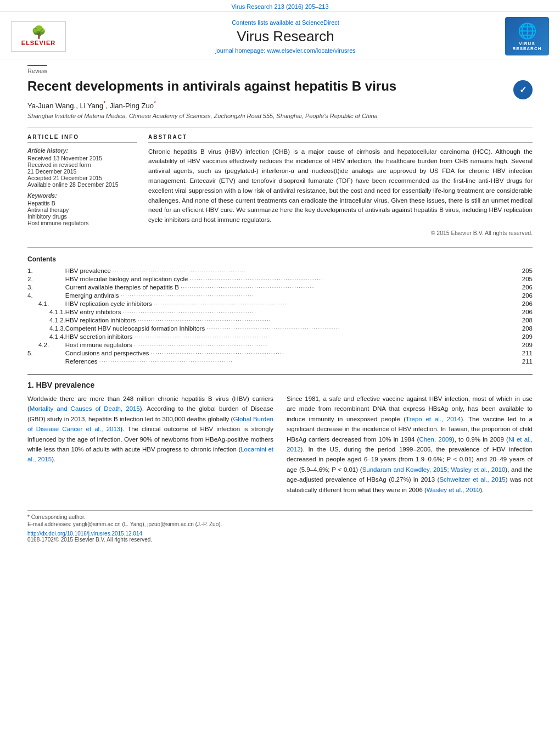 The width and height of the screenshot is (560, 742). Describe the element at coordinates (280, 89) in the screenshot. I see `title-row: Recent developments in antivirals agains…` at that location.